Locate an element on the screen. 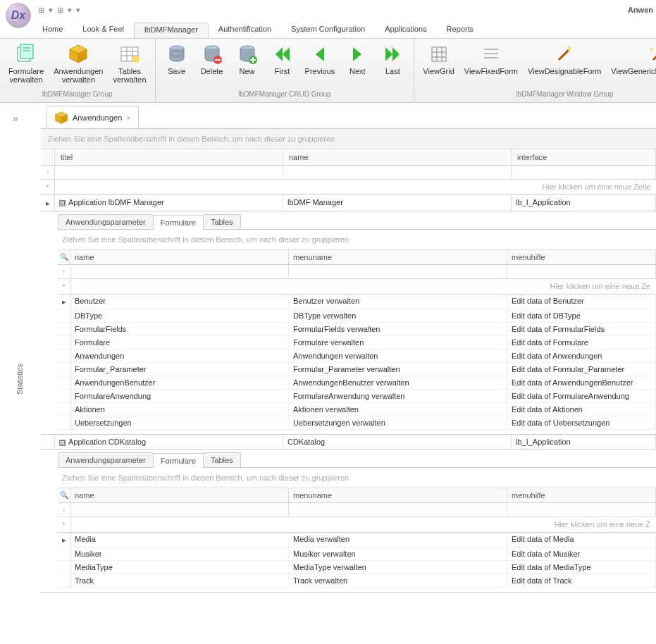  table-row: DBType DBType verwalten Edit data of DBT… is located at coordinates (357, 316).